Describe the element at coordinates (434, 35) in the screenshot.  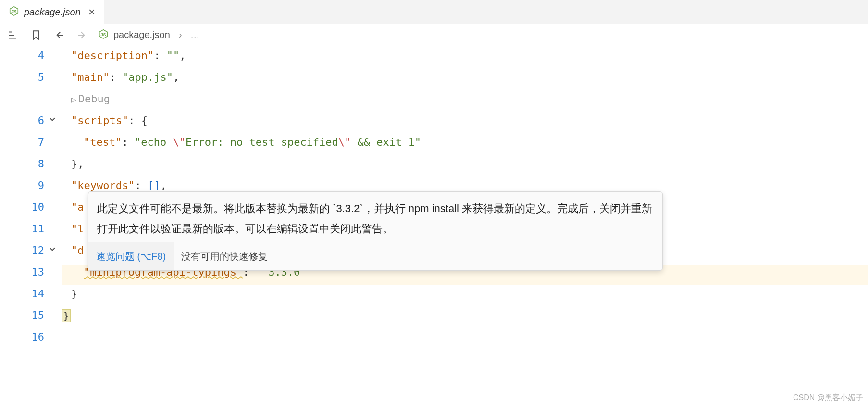
I see `breadcrumb-row: JS package.json › ...` at that location.